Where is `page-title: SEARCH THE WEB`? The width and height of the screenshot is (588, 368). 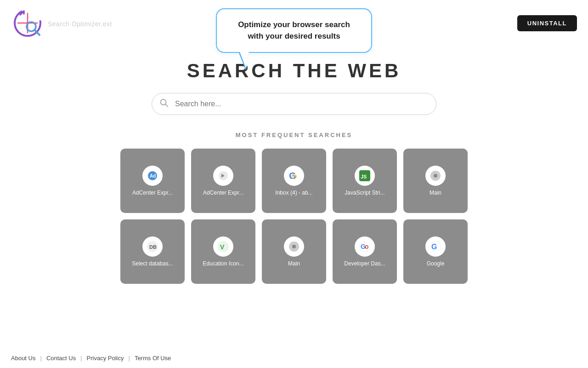 page-title: SEARCH THE WEB is located at coordinates (294, 71).